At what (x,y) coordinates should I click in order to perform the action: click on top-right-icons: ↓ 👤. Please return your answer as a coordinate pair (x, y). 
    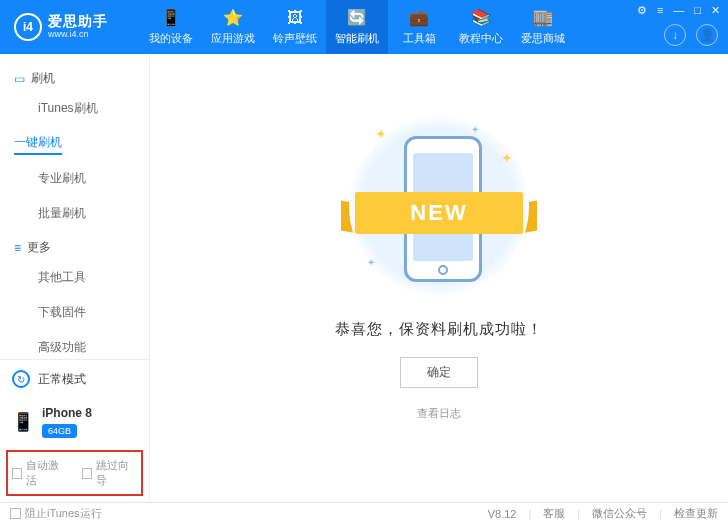
    Looking at the image, I should click on (691, 35).